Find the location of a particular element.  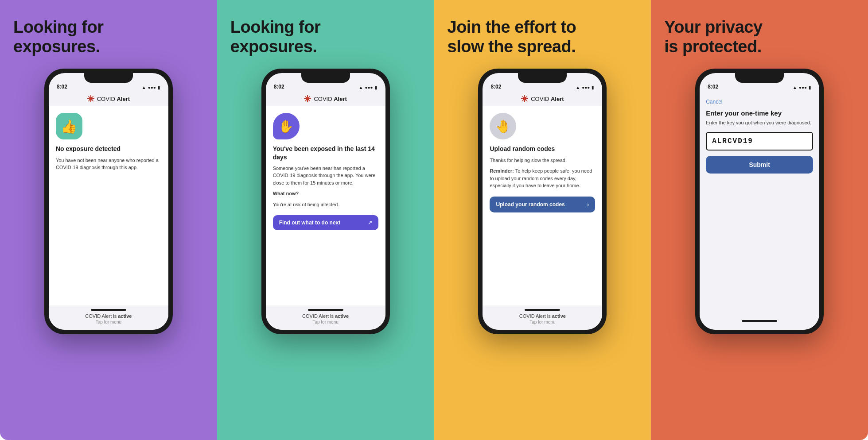

battery-icon-4: ▮ is located at coordinates (810, 88).